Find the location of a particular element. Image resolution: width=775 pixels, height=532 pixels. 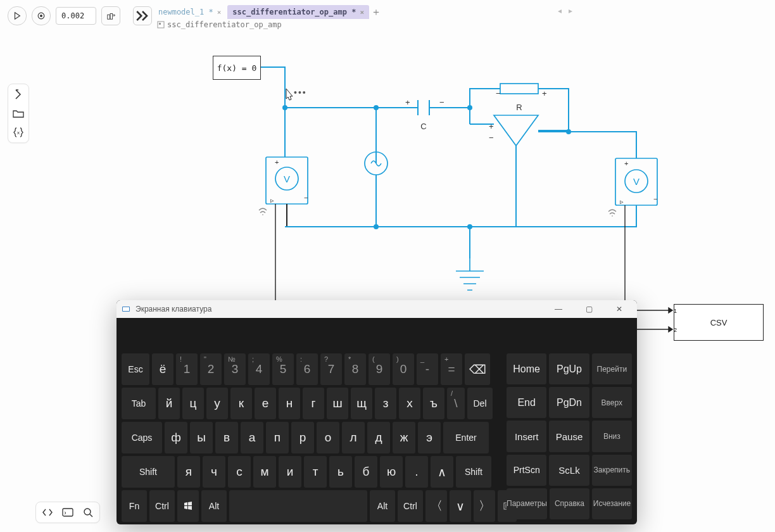

key-letter: а is located at coordinates (252, 438).